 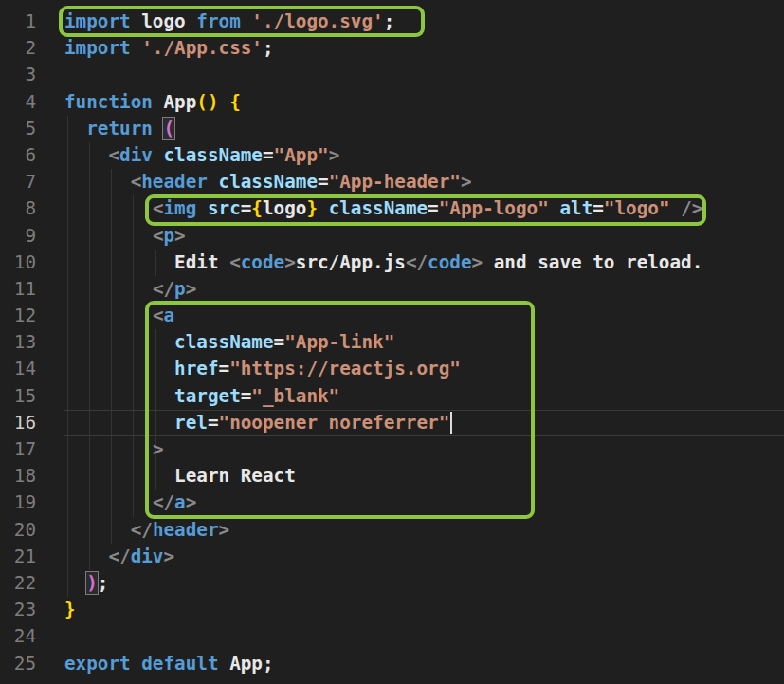 I want to click on code-token: img, so click(x=180, y=209).